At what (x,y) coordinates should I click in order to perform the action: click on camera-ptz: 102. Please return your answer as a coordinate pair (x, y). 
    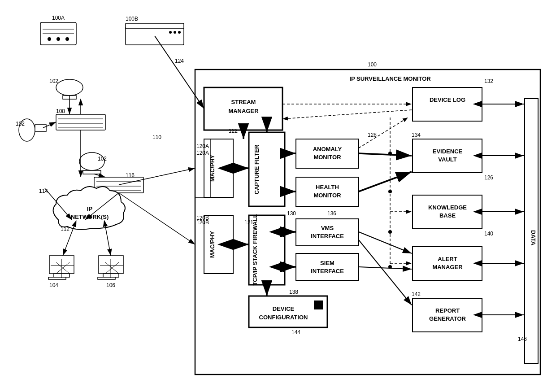
    Looking at the image, I should click on (93, 163).